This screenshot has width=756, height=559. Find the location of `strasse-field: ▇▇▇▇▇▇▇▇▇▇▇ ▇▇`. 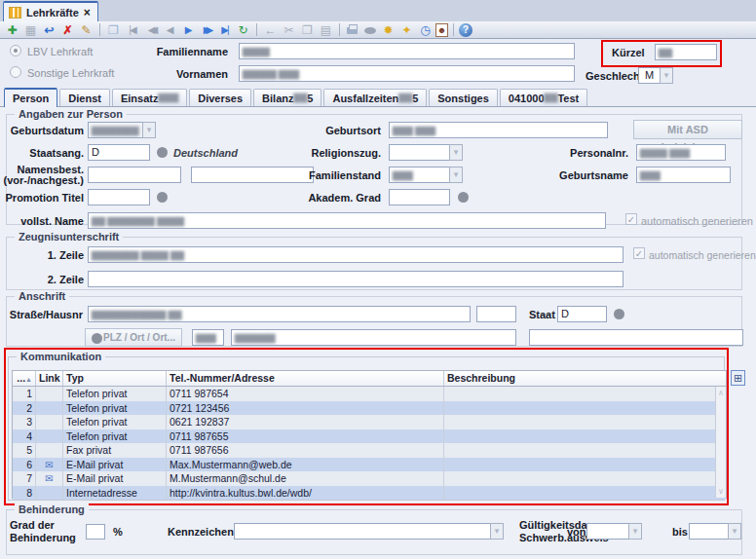

strasse-field: ▇▇▇▇▇▇▇▇▇▇▇ ▇▇ is located at coordinates (279, 314).